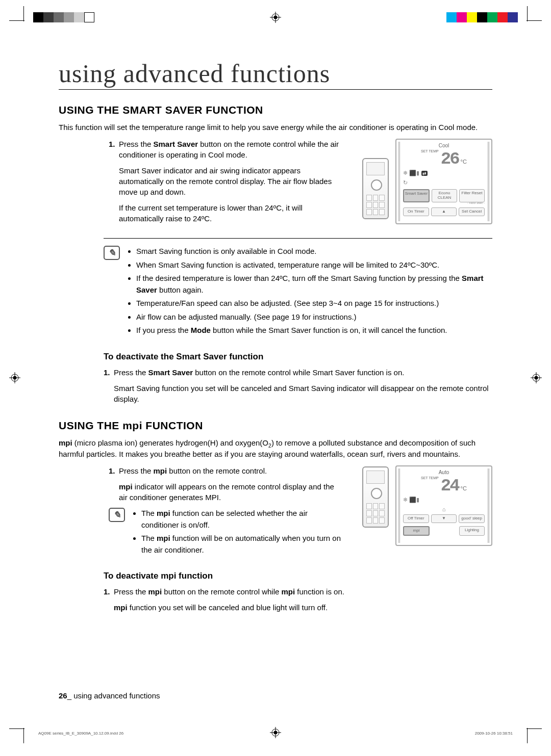 The height and width of the screenshot is (756, 551). What do you see at coordinates (444, 506) in the screenshot?
I see `lcd-auto: Auto SET TEMP 24 °C ❄ ⬛▮ ⌂ Off Timer ▼ g…` at bounding box center [444, 506].